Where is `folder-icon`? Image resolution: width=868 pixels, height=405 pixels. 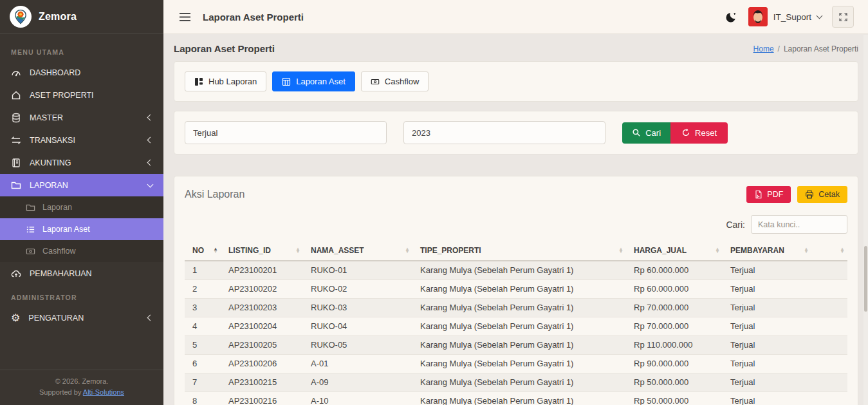 folder-icon is located at coordinates (16, 185).